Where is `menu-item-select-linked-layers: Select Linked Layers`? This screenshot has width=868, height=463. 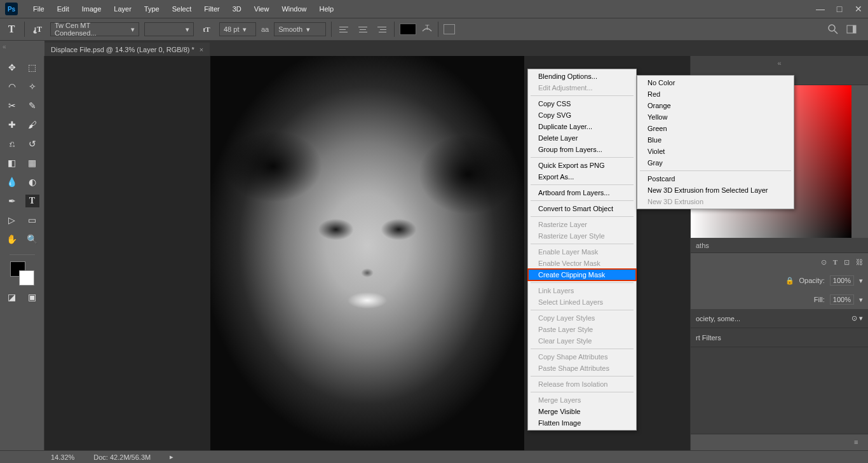 menu-item-select-linked-layers: Select Linked Layers is located at coordinates (582, 302).